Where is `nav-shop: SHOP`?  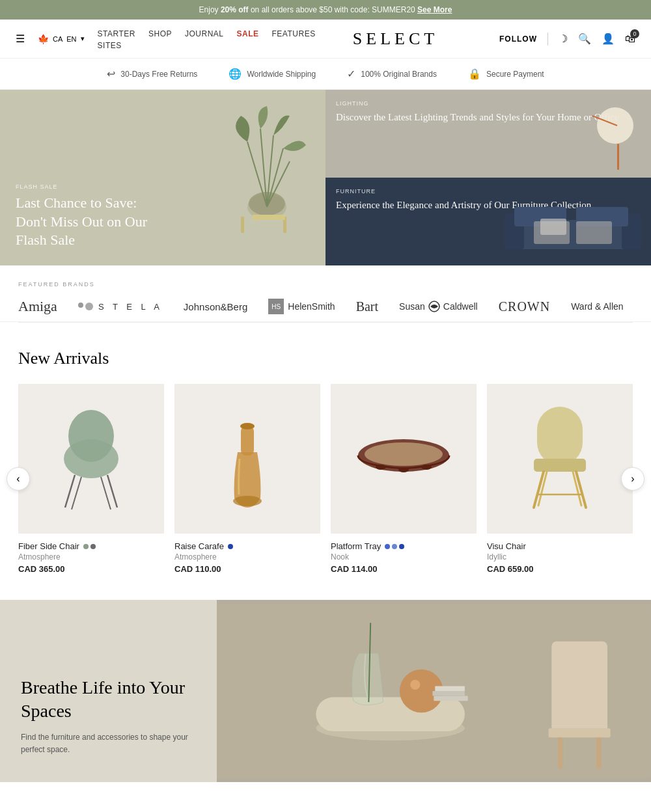 nav-shop: SHOP is located at coordinates (160, 34).